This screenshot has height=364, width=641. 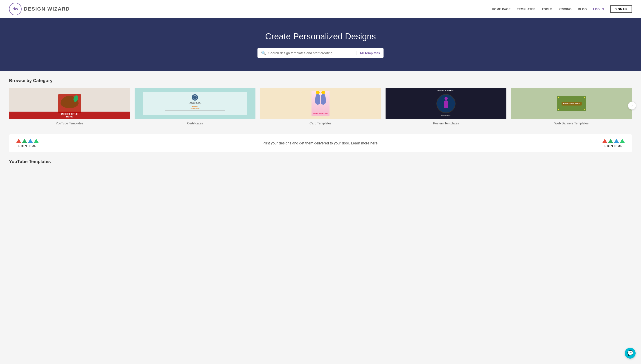 What do you see at coordinates (605, 141) in the screenshot?
I see `printful-tri-red-r` at bounding box center [605, 141].